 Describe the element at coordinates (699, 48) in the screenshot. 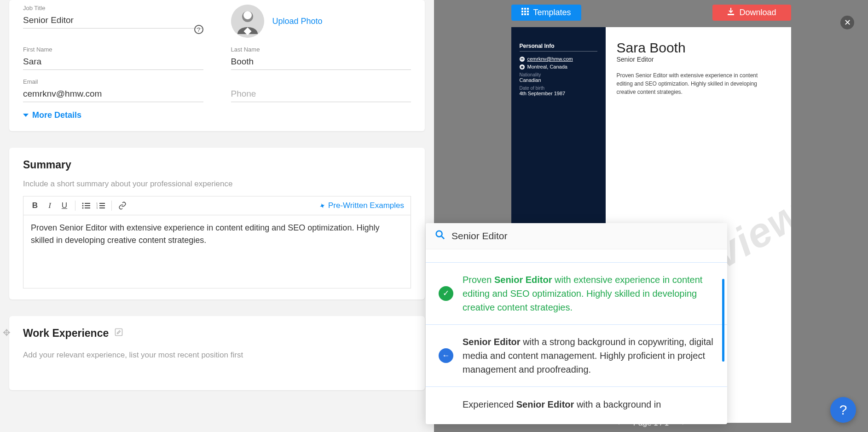

I see `resume-name: Sara Booth` at that location.